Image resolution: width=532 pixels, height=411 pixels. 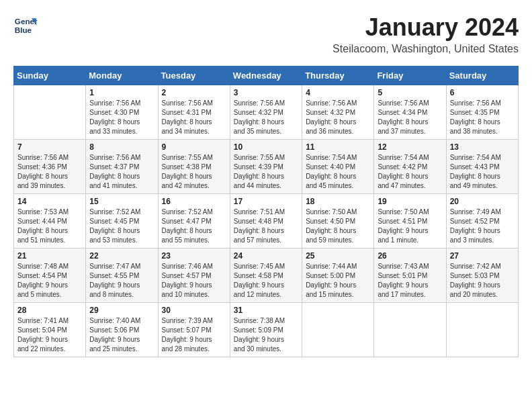 What do you see at coordinates (122, 76) in the screenshot?
I see `header-monday: Monday` at bounding box center [122, 76].